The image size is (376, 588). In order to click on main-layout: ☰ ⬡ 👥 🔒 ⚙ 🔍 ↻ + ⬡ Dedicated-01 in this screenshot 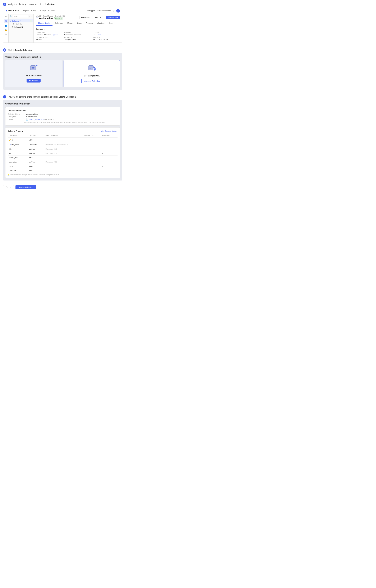, I will do `click(63, 28)`.